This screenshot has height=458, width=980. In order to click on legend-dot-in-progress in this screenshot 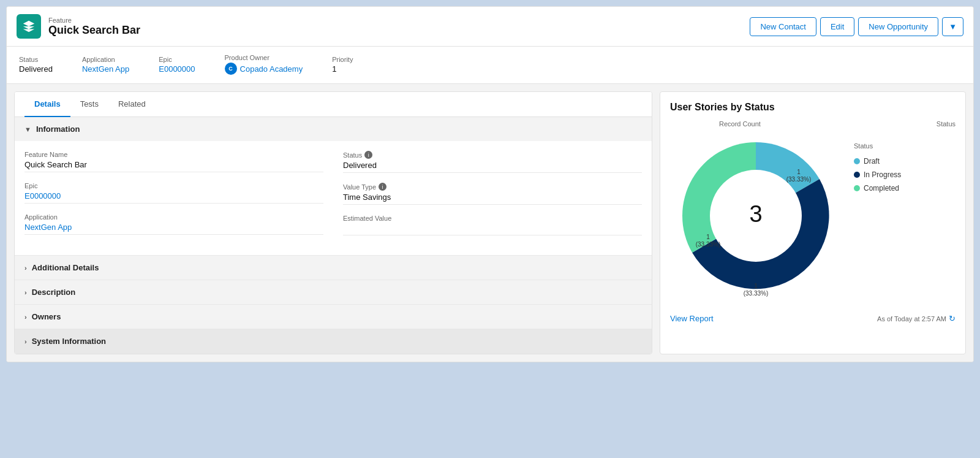, I will do `click(857, 175)`.